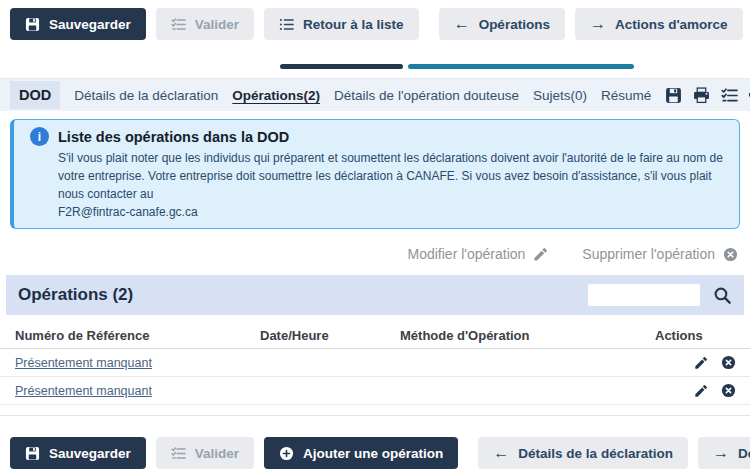 The image size is (750, 474). I want to click on progress-segment-teal, so click(521, 66).